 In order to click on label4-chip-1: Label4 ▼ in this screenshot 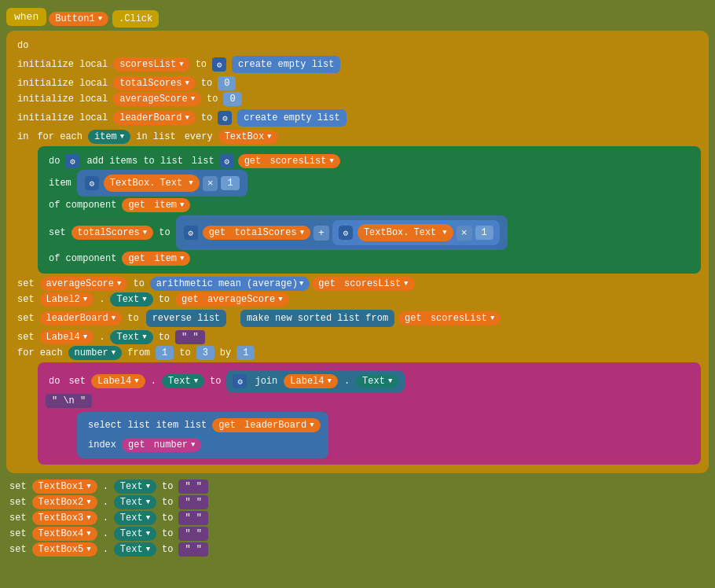, I will do `click(68, 337)`.